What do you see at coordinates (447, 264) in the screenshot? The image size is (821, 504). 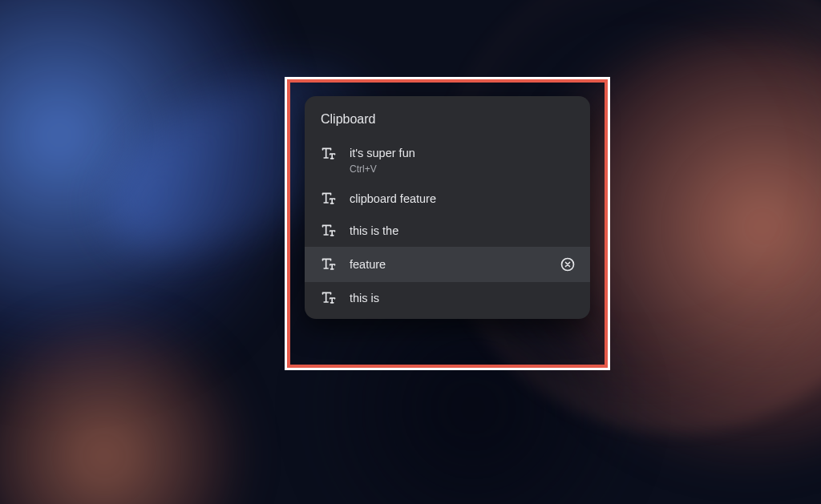 I see `clipboard-item: feature` at bounding box center [447, 264].